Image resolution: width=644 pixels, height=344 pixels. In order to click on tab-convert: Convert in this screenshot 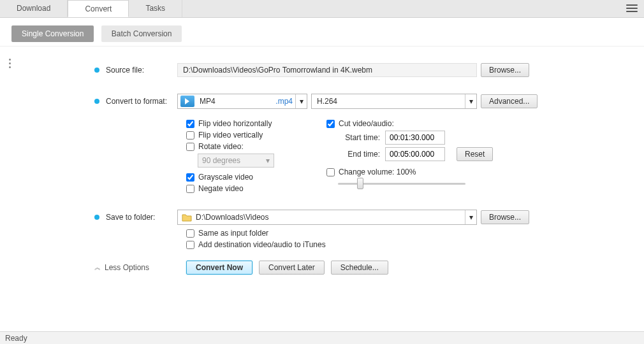, I will do `click(98, 9)`.